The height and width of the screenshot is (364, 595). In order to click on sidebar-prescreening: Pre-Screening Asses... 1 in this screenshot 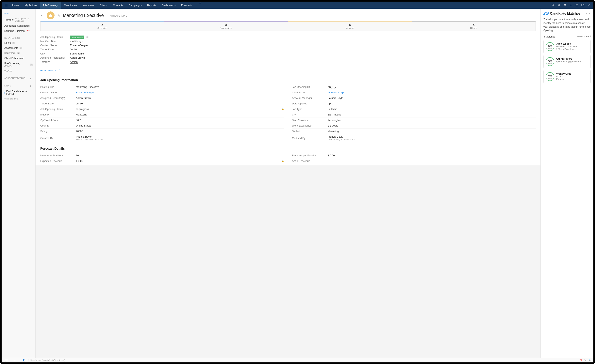, I will do `click(18, 65)`.